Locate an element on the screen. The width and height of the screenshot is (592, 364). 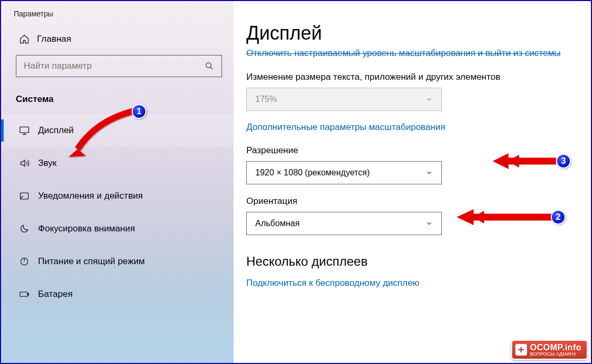
sidebar-item-display: Дисплей is located at coordinates (117, 130).